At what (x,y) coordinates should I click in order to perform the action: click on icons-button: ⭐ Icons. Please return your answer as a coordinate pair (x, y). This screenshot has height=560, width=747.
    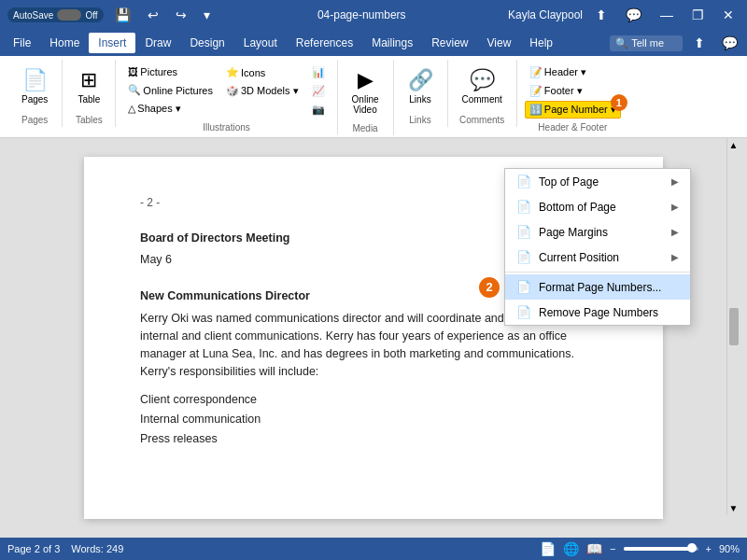
    Looking at the image, I should click on (262, 73).